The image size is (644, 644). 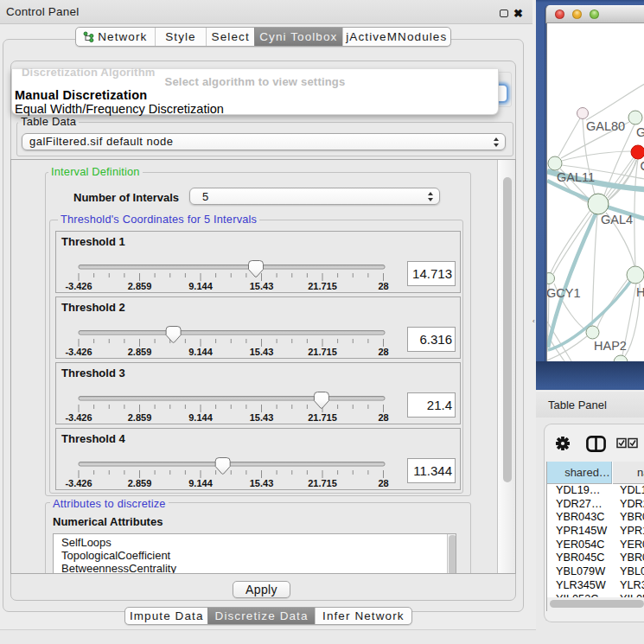 What do you see at coordinates (564, 293) in the screenshot?
I see `svg-text: GCY1` at bounding box center [564, 293].